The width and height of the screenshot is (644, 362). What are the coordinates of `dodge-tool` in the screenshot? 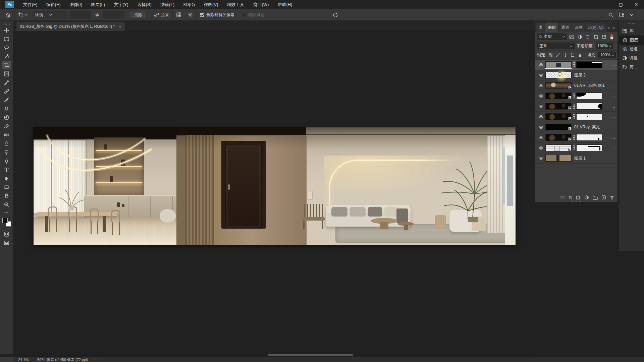 It's located at (7, 152).